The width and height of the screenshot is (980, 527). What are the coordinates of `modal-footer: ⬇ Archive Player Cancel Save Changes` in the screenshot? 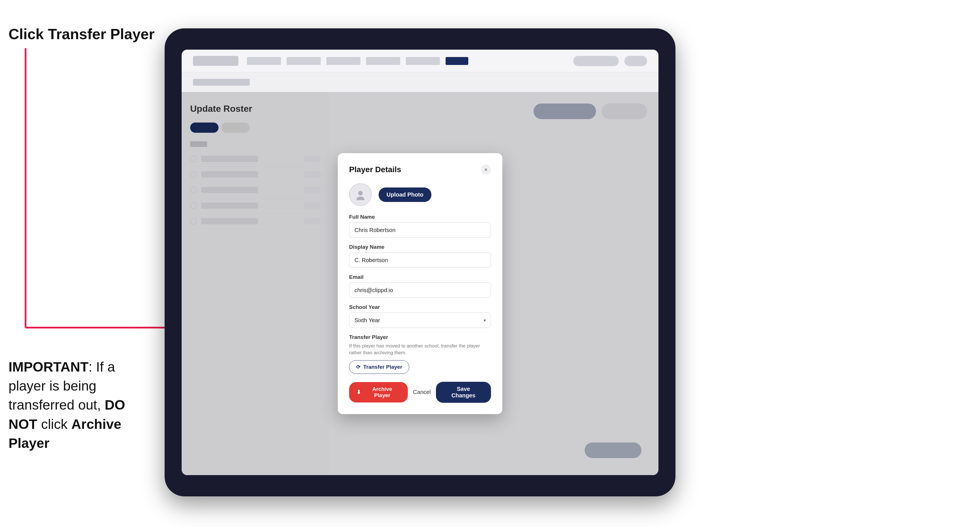 It's located at (420, 392).